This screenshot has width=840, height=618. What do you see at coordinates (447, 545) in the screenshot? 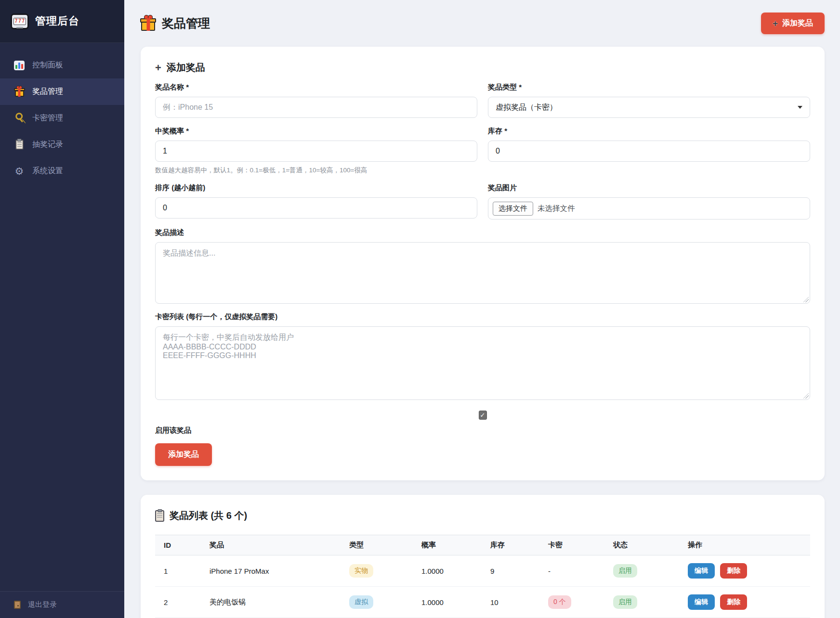
I see `col-header-probability: 概率` at bounding box center [447, 545].